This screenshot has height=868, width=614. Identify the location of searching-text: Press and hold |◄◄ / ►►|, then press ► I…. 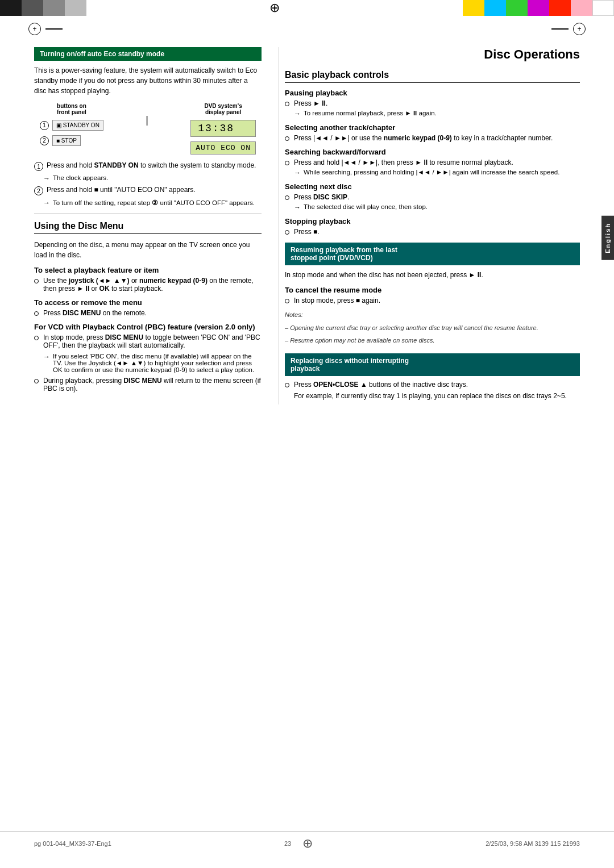
(404, 162).